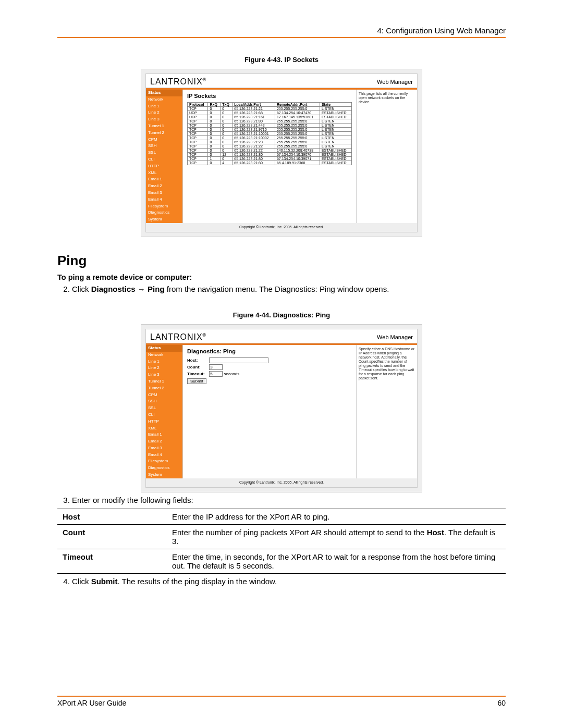 Image resolution: width=563 pixels, height=728 pixels. Describe the element at coordinates (387, 412) in the screenshot. I see `help-panel: Specify either a DNS Hostname or IP Addr…` at that location.